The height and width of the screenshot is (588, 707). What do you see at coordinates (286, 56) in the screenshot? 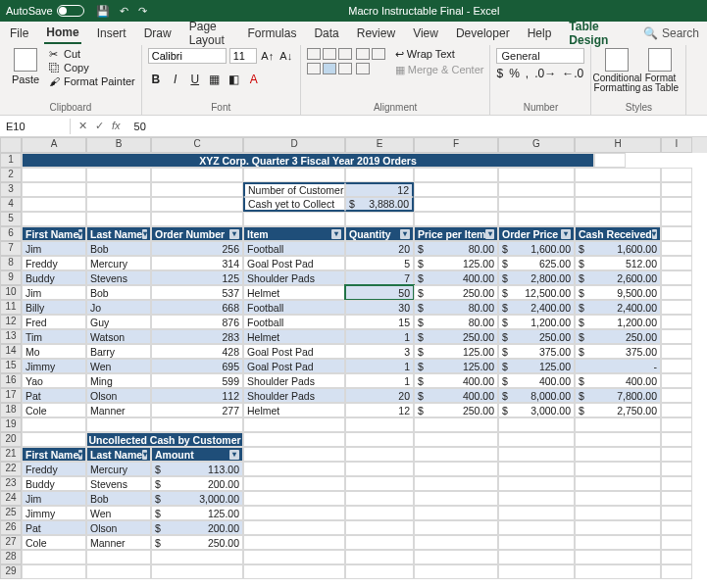
I see `decrease-font-icon: A↓` at bounding box center [286, 56].